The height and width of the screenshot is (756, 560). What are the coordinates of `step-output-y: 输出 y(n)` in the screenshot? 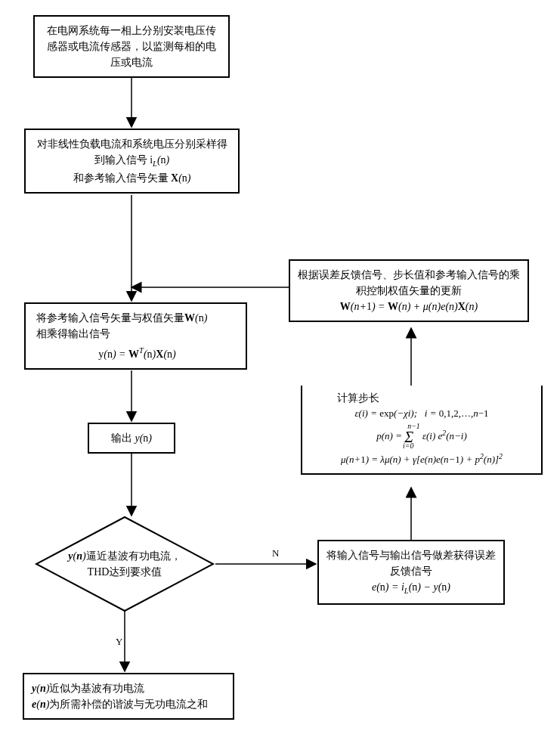 It's located at (131, 438).